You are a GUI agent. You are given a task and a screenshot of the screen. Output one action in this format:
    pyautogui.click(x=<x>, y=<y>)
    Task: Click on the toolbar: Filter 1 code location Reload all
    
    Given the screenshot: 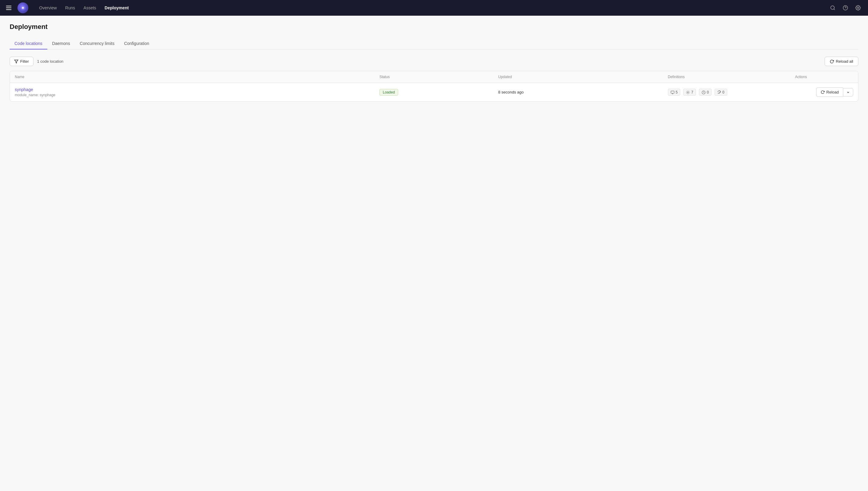 What is the action you would take?
    pyautogui.click(x=434, y=61)
    